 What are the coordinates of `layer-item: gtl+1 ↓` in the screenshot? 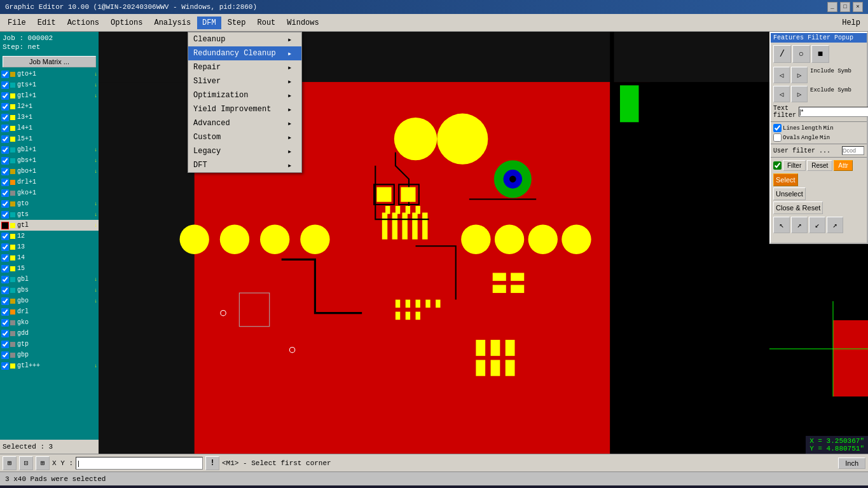 It's located at (50, 95).